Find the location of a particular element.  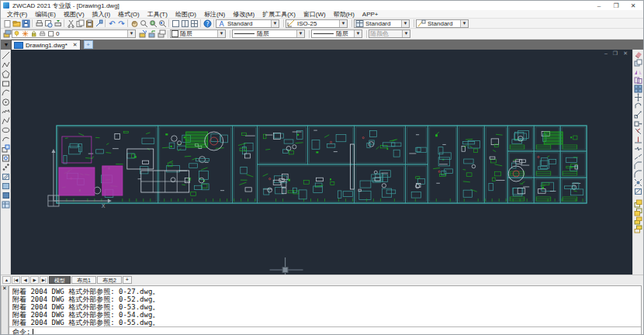

spline-button is located at coordinates (5, 120).